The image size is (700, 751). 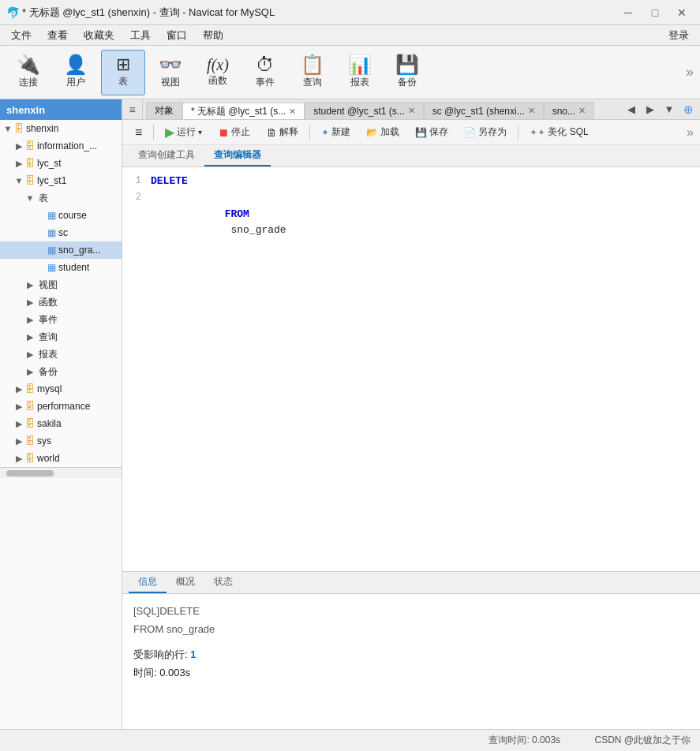 I want to click on h-scrollbar, so click(x=30, y=473).